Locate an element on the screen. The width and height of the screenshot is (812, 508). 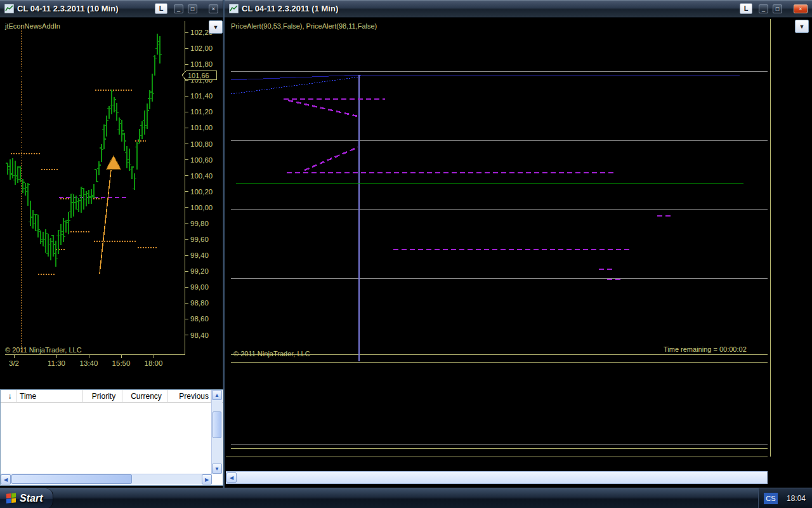
news-table-header: ↓ Time Priority Currency Previous is located at coordinates (112, 396).